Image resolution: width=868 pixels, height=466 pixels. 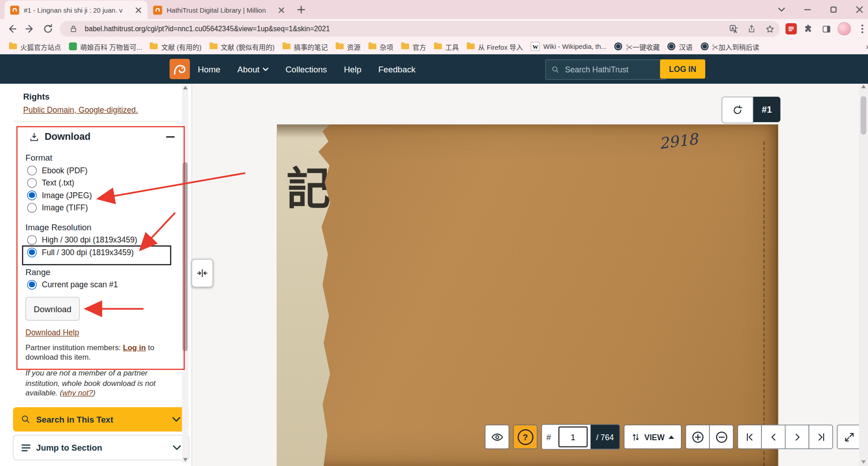 What do you see at coordinates (737, 110) in the screenshot?
I see `rotate-page-button` at bounding box center [737, 110].